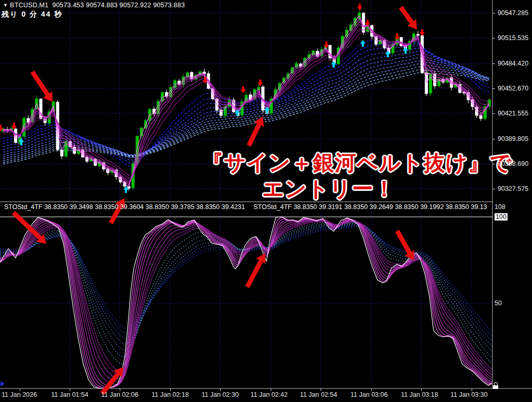  What do you see at coordinates (369, 395) in the screenshot?
I see `time-axis-label: 11 Jan 03:06` at bounding box center [369, 395].